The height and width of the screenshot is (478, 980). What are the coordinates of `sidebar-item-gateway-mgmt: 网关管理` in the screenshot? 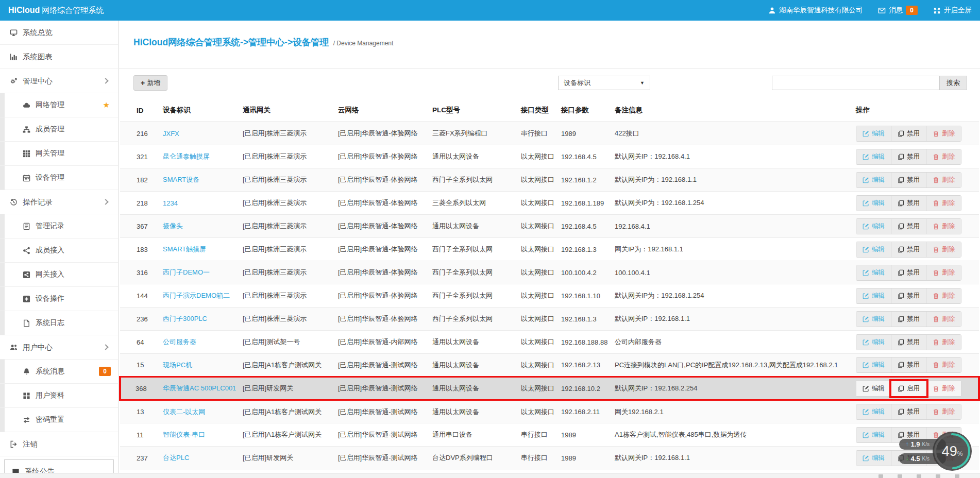 It's located at (59, 153).